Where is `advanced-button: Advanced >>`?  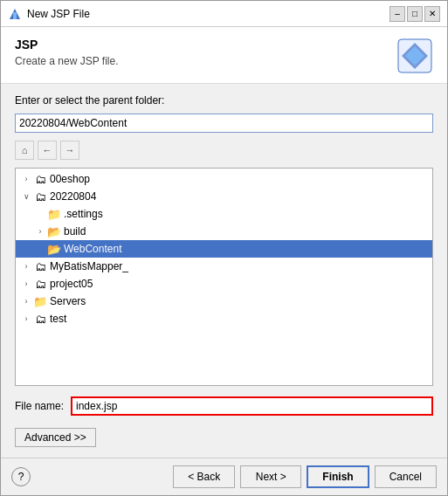
advanced-button: Advanced >> is located at coordinates (56, 437).